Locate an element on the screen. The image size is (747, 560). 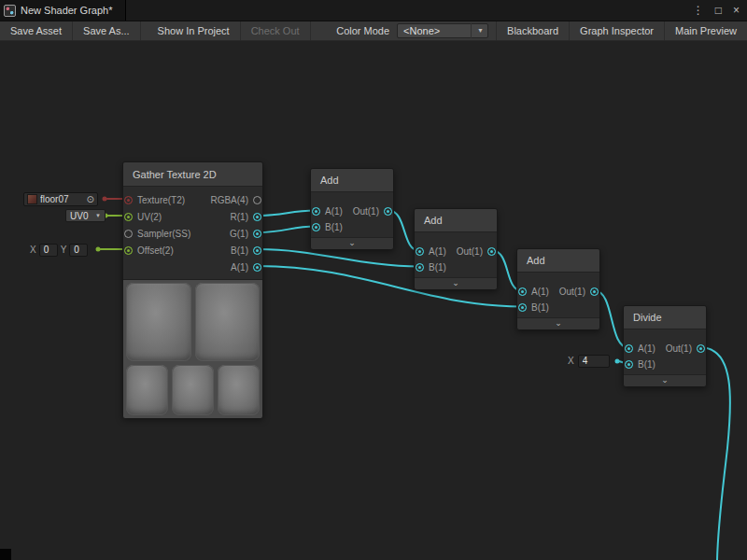
check-out-button: Check Out is located at coordinates (276, 31).